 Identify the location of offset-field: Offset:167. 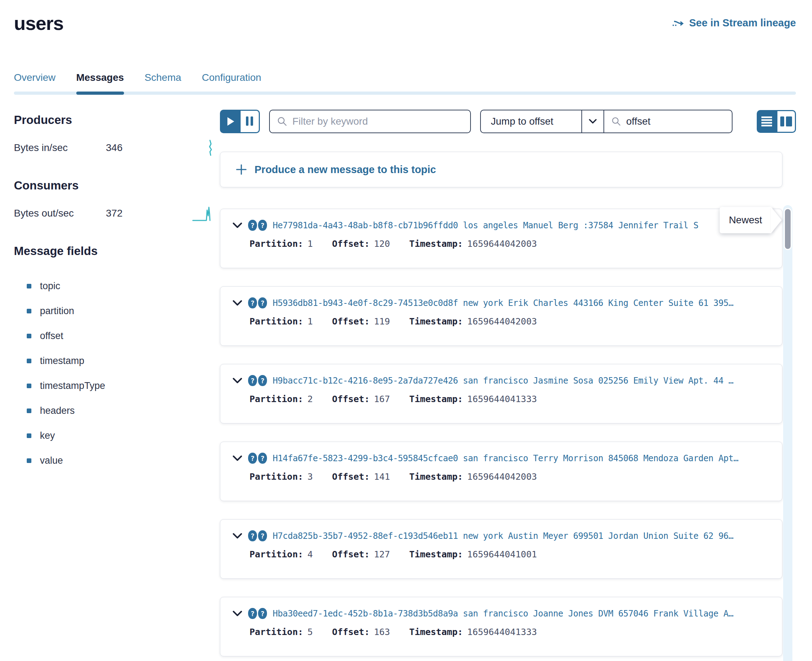
(361, 399).